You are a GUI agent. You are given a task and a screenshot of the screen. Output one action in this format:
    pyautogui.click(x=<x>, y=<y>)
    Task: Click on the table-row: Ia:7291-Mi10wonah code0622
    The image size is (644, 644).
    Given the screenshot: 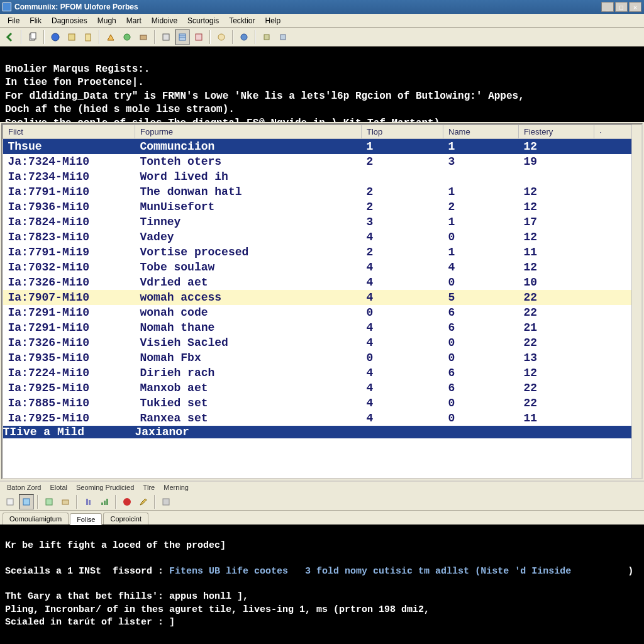 What is the action you would take?
    pyautogui.click(x=322, y=313)
    